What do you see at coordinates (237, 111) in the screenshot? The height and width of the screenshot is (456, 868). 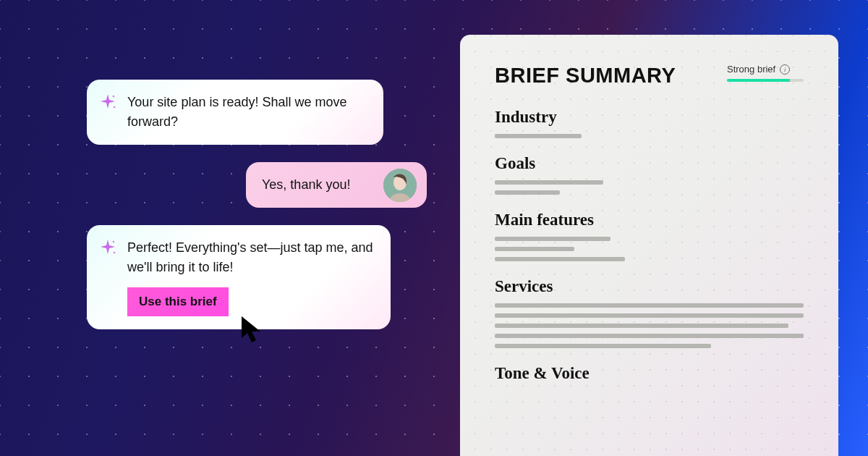 I see `ai-message-text: Your site plan is ready! Shall we move f…` at bounding box center [237, 111].